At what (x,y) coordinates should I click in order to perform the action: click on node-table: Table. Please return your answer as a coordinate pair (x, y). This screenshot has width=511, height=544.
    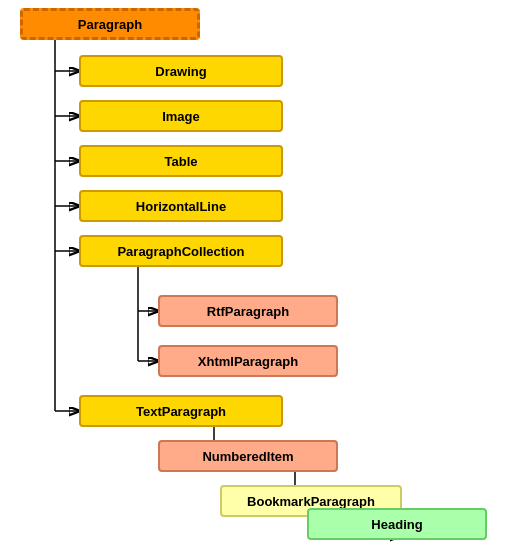
    Looking at the image, I should click on (181, 161).